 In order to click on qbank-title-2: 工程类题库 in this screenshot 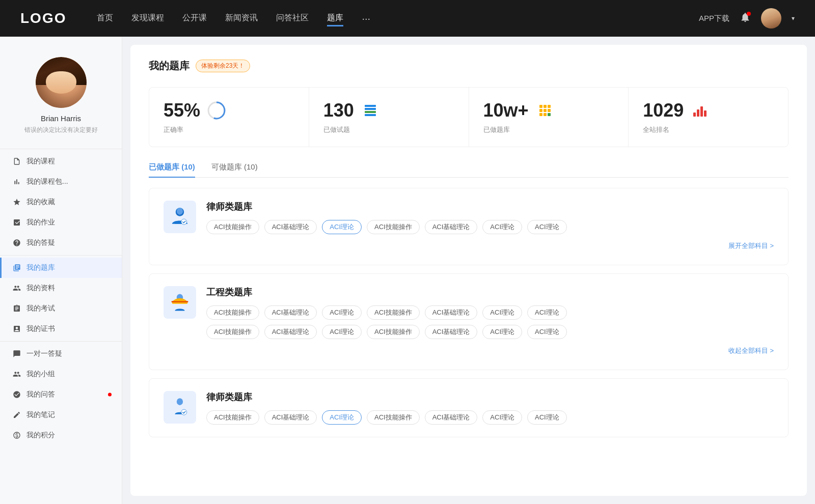, I will do `click(490, 292)`.